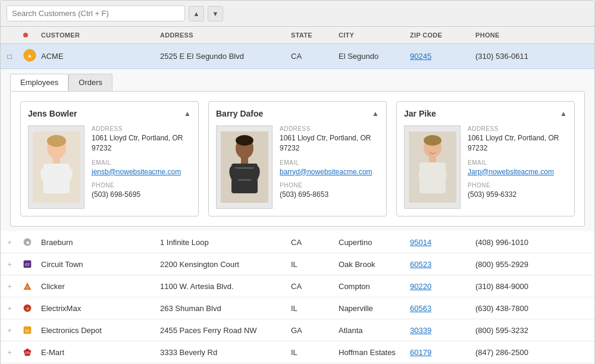 The width and height of the screenshot is (595, 364). Describe the element at coordinates (438, 287) in the screenshot. I see `company-zip-2: 90220` at that location.